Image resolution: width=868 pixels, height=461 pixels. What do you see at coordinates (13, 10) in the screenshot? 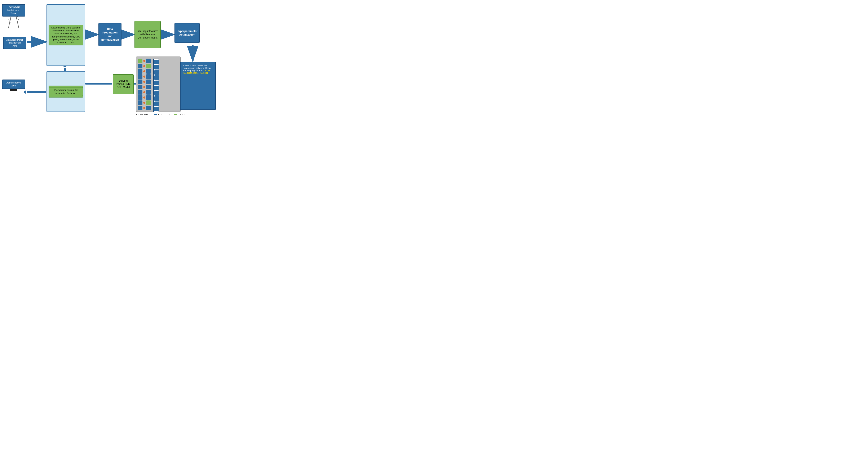
I see `tower-label: 15kV HDPE insulators on Tower` at bounding box center [13, 10].